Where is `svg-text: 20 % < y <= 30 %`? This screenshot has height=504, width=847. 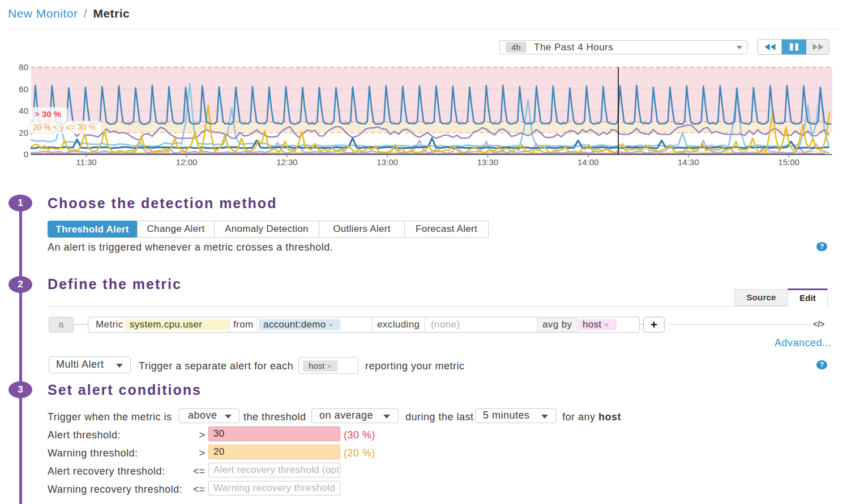
svg-text: 20 % < y <= 30 % is located at coordinates (65, 127).